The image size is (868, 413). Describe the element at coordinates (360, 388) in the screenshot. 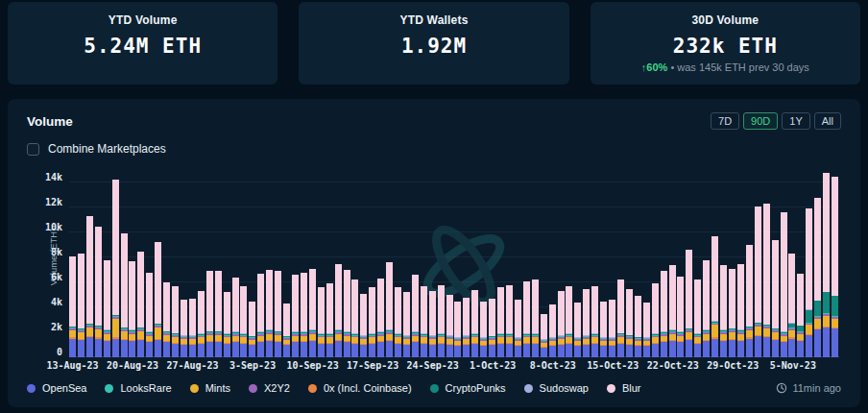

I see `legend-item-0x-incl-coinbase: 0x (Incl. Coinbase)` at that location.